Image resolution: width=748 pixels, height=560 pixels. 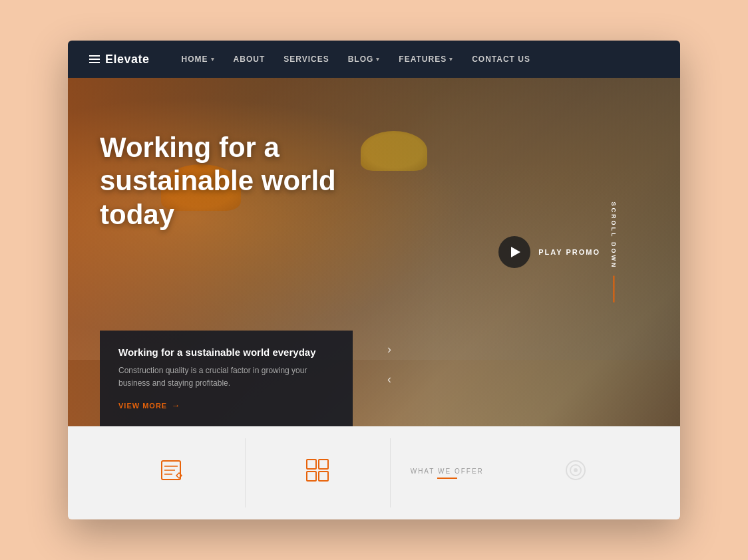 I want to click on info-card: Working for a sustainable world everyday…, so click(x=226, y=378).